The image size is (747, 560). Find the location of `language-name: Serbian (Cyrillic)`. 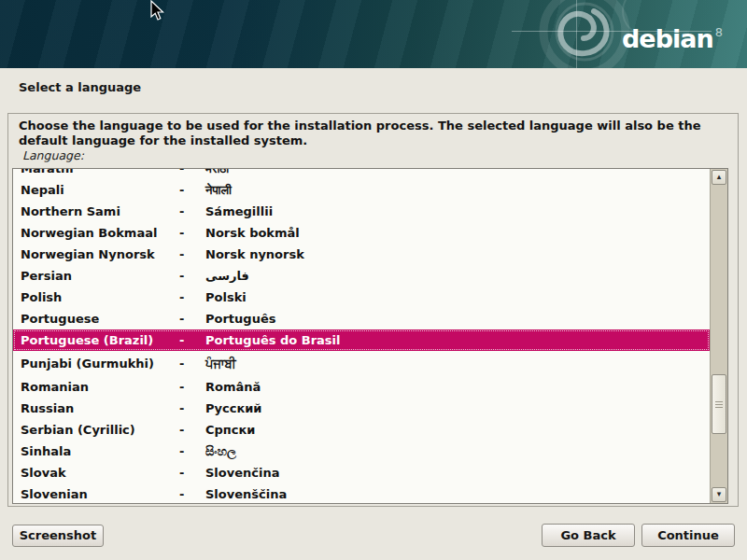

language-name: Serbian (Cyrillic) is located at coordinates (100, 429).